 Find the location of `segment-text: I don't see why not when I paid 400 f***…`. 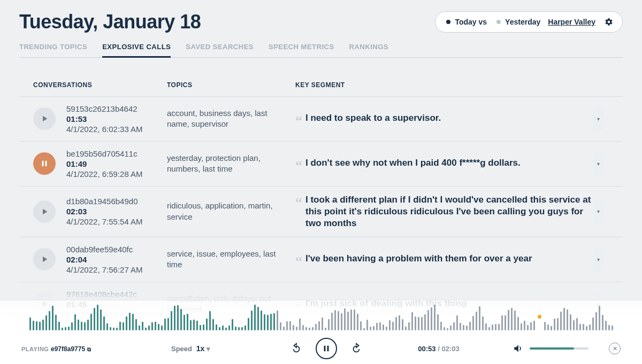

segment-text: I don't see why not when I paid 400 f***… is located at coordinates (413, 163).